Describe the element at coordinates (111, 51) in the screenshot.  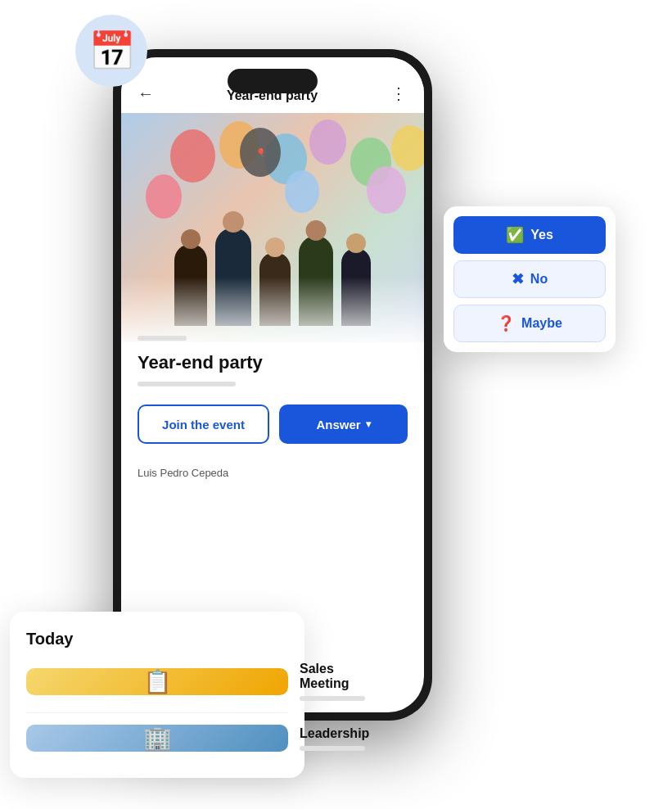
I see `calendar-badge: 📅` at that location.